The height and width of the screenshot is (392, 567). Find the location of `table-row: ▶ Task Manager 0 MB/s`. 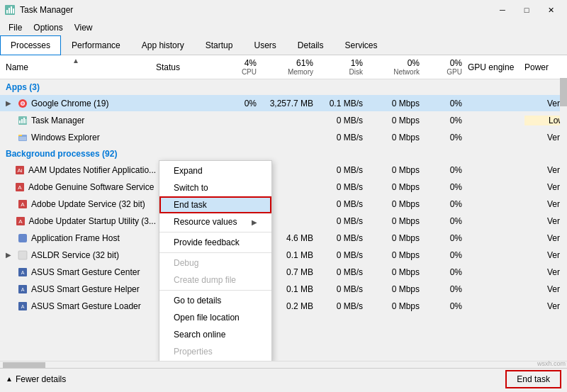

table-row: ▶ Task Manager 0 MB/s is located at coordinates (284, 121).